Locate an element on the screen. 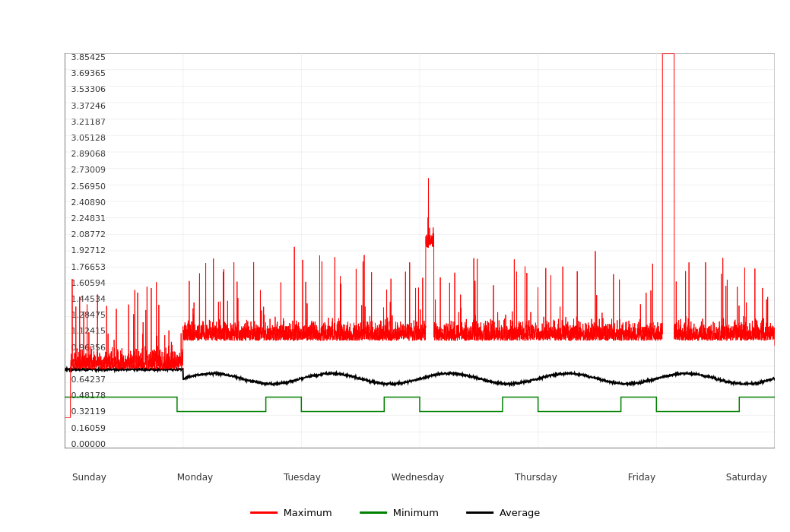  x-tick: Tuesday is located at coordinates (303, 477).